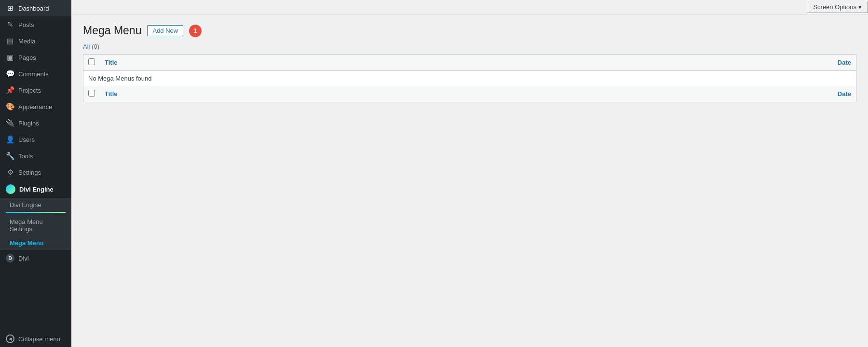 The height and width of the screenshot is (347, 868). Describe the element at coordinates (470, 31) in the screenshot. I see `page-title-row: Mega Menu Add New 1` at that location.